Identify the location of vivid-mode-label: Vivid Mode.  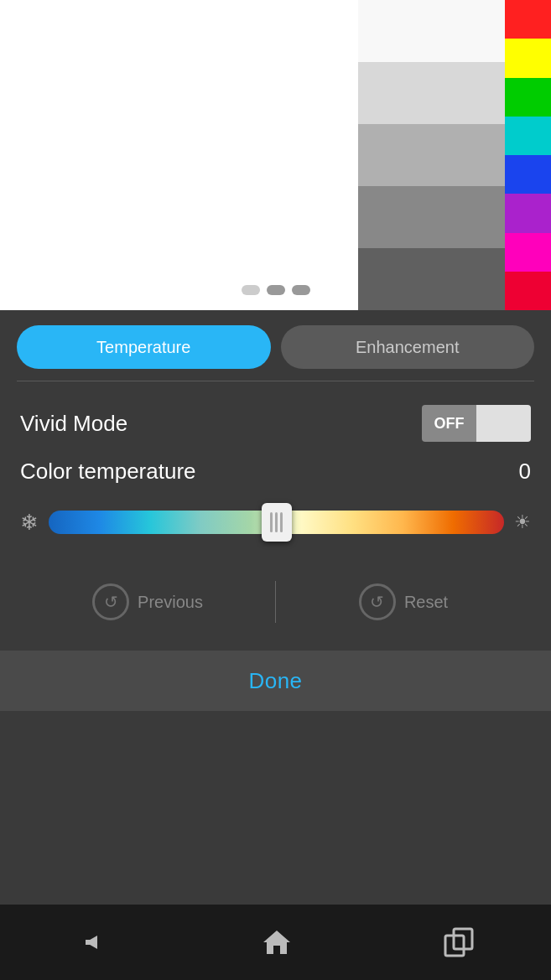
(74, 424).